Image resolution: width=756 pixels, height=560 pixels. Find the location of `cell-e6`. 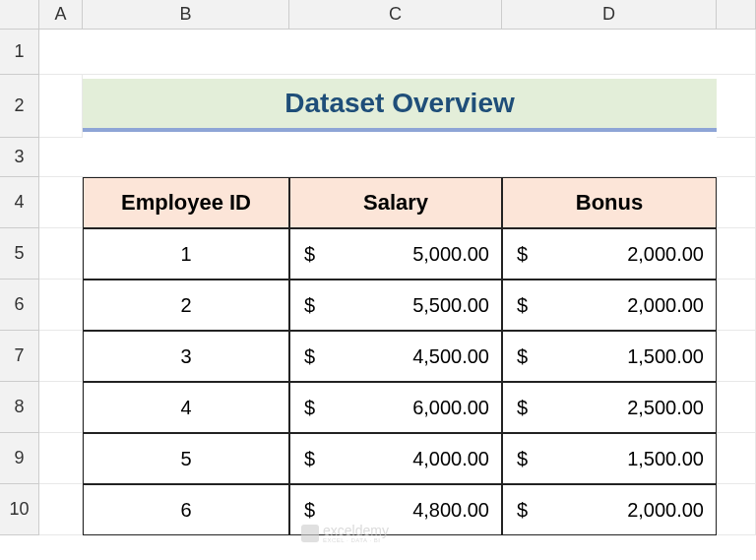

cell-e6 is located at coordinates (736, 305).